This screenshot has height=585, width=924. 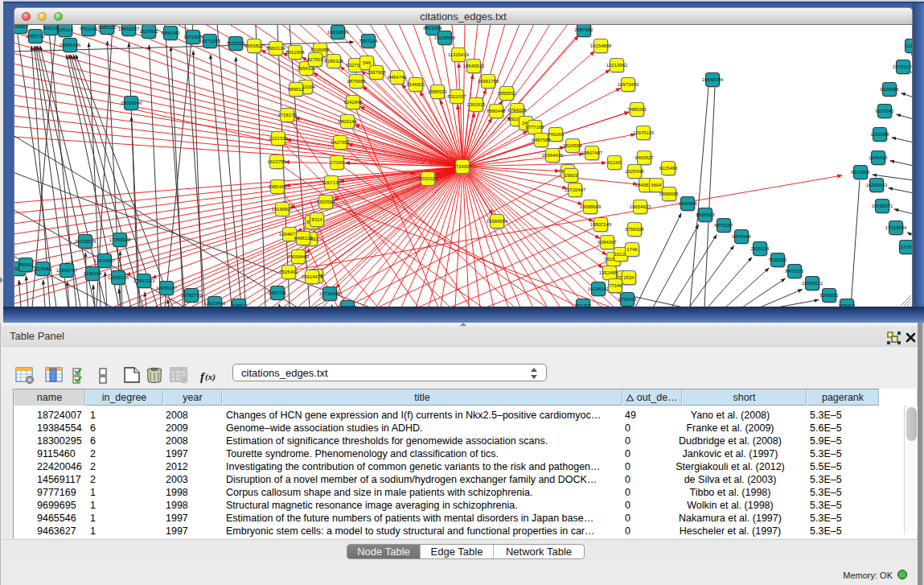 What do you see at coordinates (880, 134) in the screenshot?
I see `svg-text: 1209388` at bounding box center [880, 134].